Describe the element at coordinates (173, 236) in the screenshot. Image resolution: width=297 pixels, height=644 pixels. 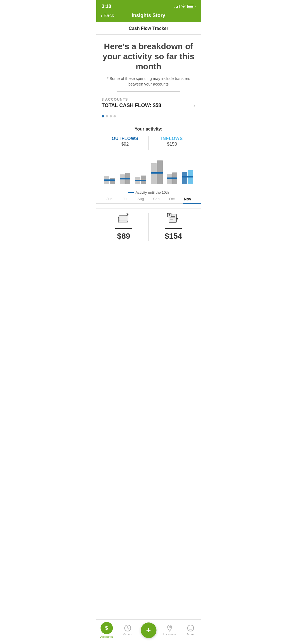
I see `card-amount-right: $154` at that location.